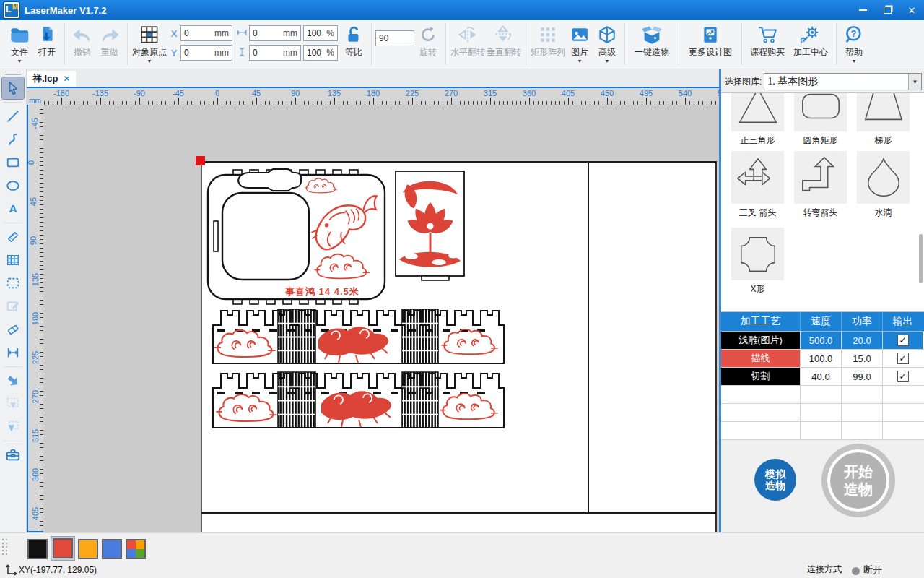  I want to click on rotate-angle-input: 90, so click(395, 38).